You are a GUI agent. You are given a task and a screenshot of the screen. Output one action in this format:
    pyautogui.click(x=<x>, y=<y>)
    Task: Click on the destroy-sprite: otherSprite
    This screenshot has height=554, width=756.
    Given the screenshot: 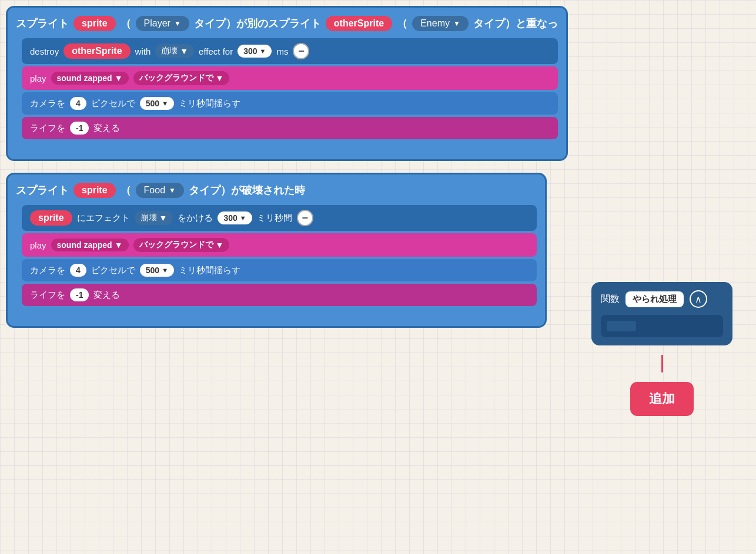 What is the action you would take?
    pyautogui.click(x=96, y=51)
    